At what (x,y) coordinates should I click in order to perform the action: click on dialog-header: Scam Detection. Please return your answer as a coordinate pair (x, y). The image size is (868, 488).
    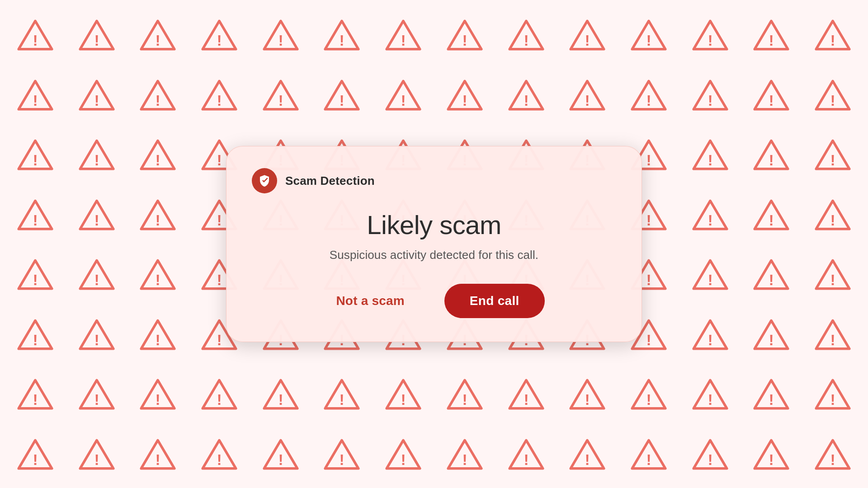
    Looking at the image, I should click on (434, 181).